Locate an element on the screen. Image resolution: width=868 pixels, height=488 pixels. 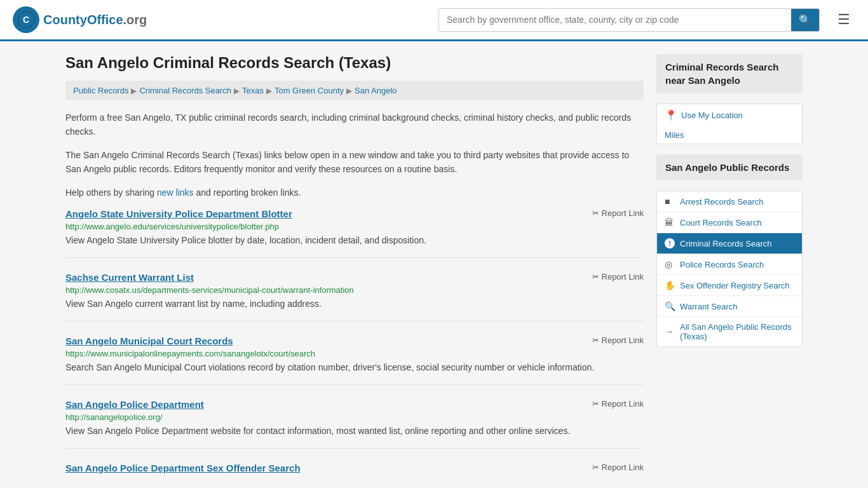
logo-text: CountyOffice.org is located at coordinates (95, 20).